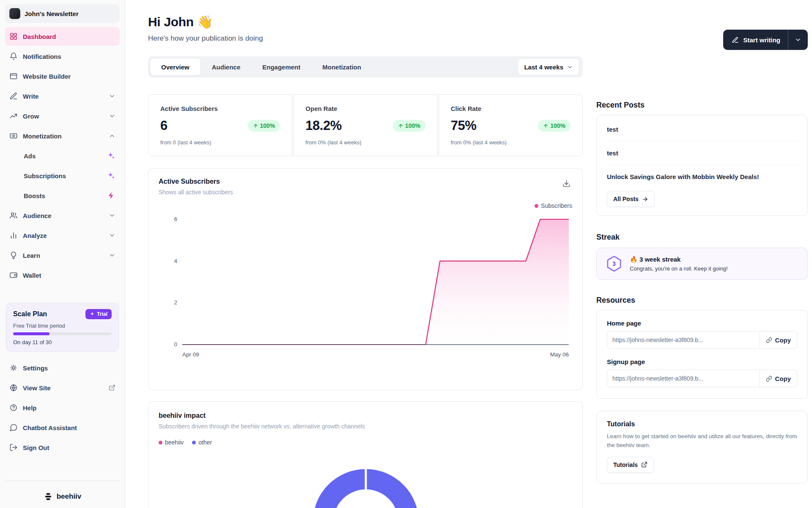 The width and height of the screenshot is (812, 508). I want to click on stat-change-value: 100%, so click(268, 126).